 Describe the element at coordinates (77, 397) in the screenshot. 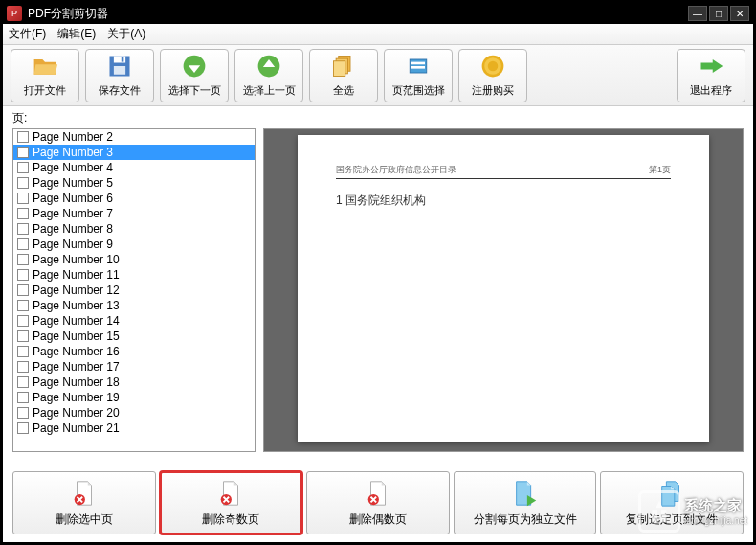

I see `list-item-label: Page Number 19` at that location.